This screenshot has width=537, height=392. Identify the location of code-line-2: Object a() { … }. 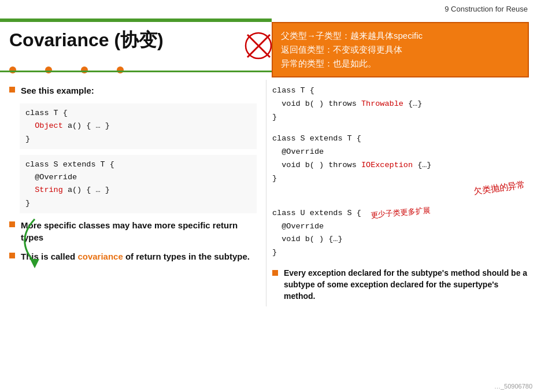
(138, 126).